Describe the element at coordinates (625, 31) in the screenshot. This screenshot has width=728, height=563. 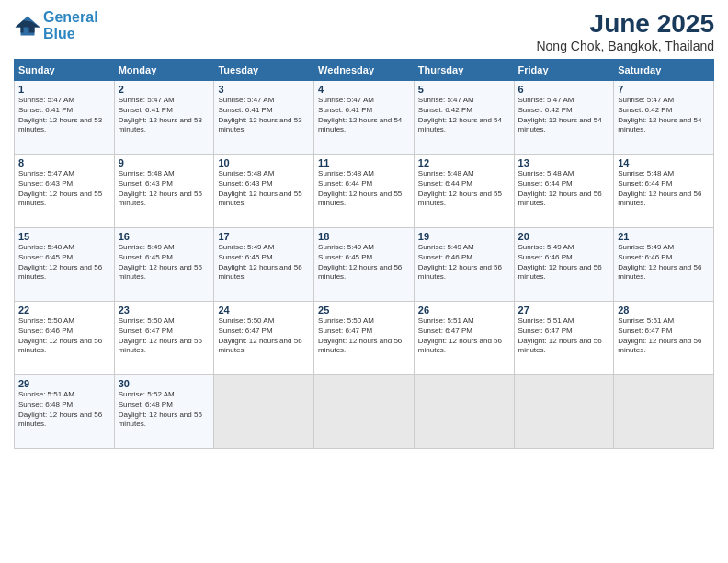
I see `title-block: June 2025 Nong Chok, Bangkok, Thailand` at that location.